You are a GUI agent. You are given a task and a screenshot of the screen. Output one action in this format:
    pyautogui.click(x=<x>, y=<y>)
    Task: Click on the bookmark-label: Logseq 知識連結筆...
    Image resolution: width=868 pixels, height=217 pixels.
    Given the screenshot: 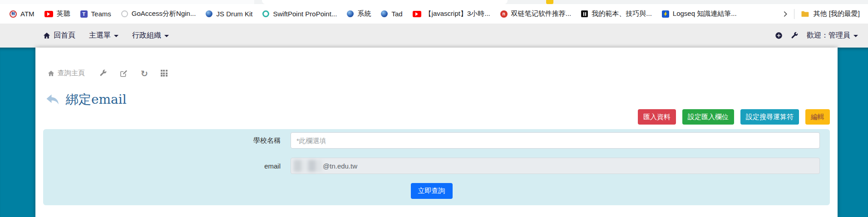 What is the action you would take?
    pyautogui.click(x=705, y=14)
    